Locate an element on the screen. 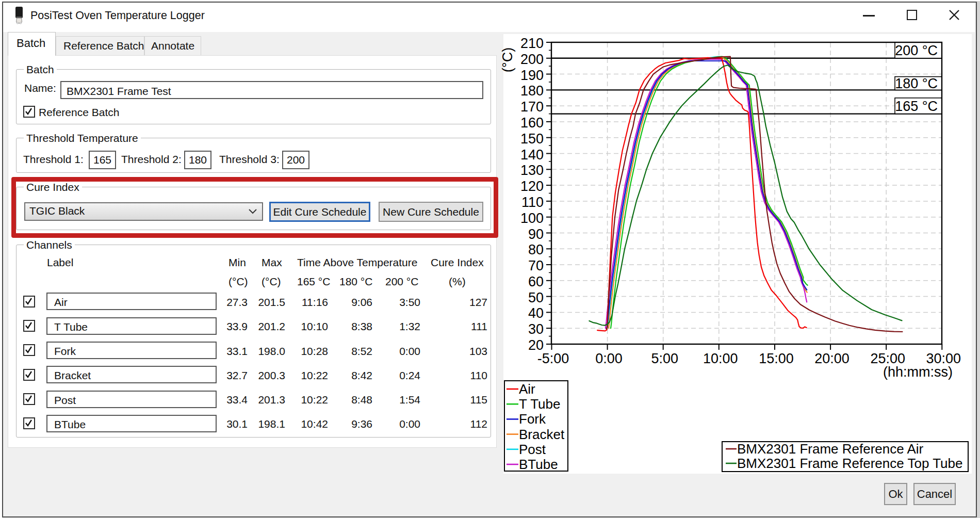 This screenshot has height=518, width=980. svg-text: 40 is located at coordinates (536, 313).